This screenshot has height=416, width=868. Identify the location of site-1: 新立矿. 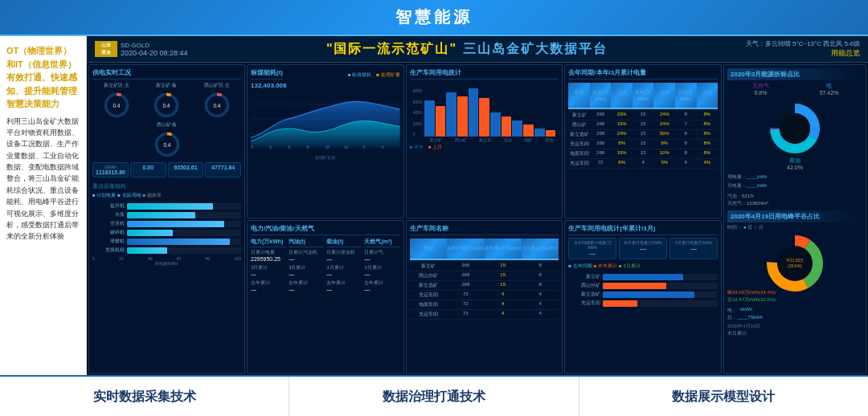
(579, 116).